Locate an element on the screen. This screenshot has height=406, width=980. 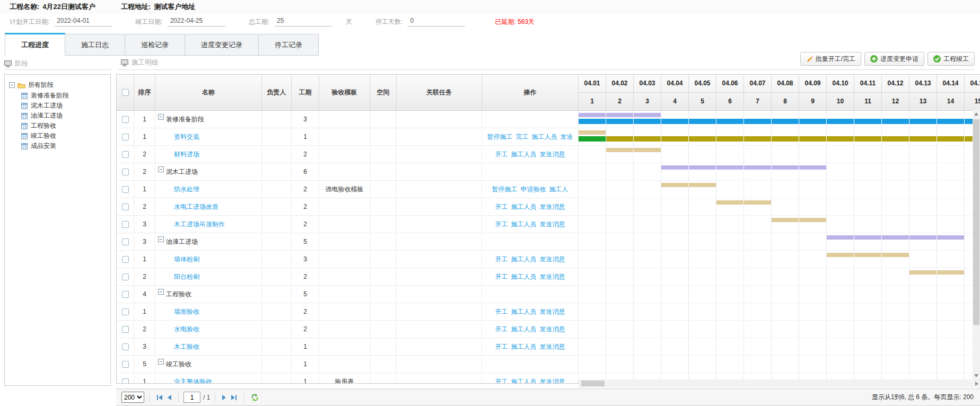
row-name-link: 木工验收 is located at coordinates (187, 347).